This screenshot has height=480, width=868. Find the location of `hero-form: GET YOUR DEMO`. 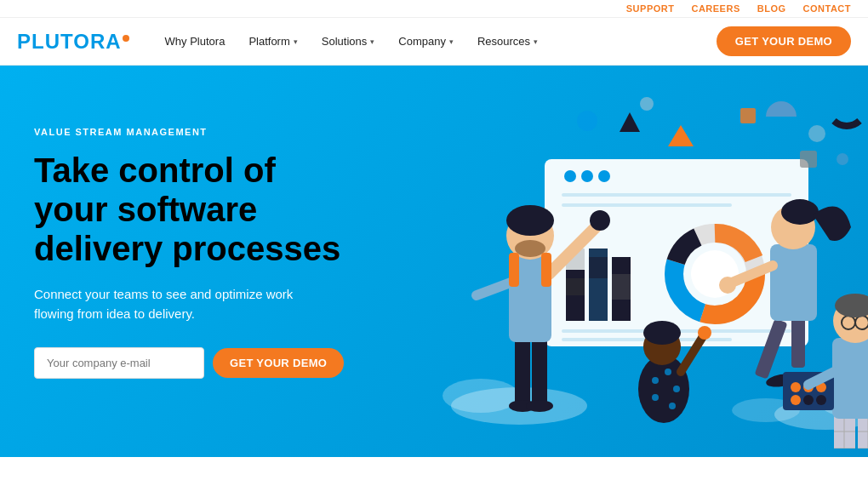

hero-form: GET YOUR DEMO is located at coordinates (196, 363).